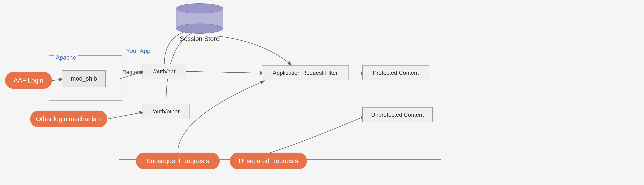 This screenshot has width=644, height=185. What do you see at coordinates (84, 79) in the screenshot?
I see `mod-shib-node: mod_shib` at bounding box center [84, 79].